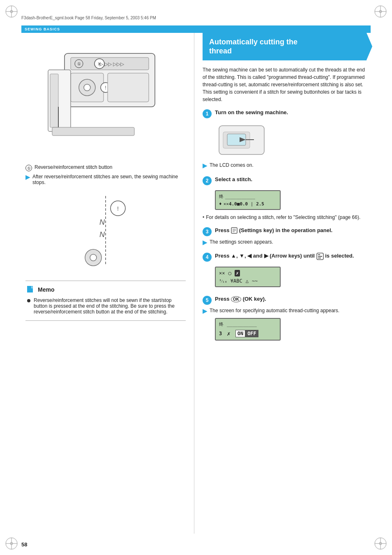 The width and height of the screenshot is (392, 555). I want to click on svg-text: ①, so click(79, 64).